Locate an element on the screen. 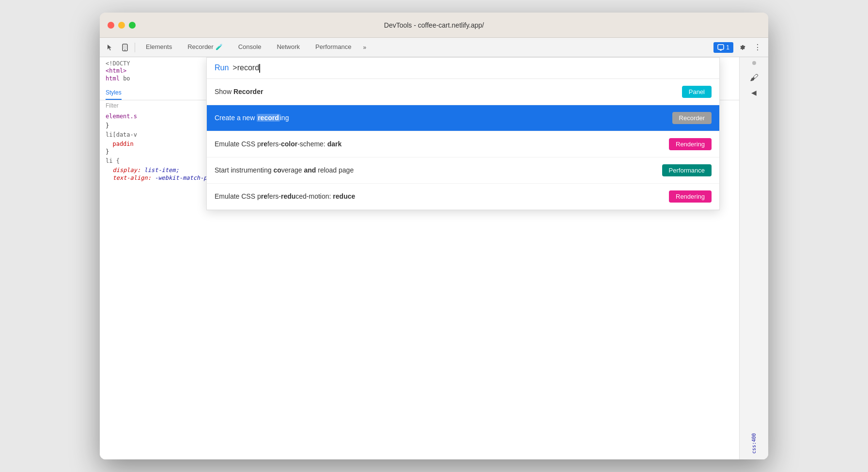 Image resolution: width=868 pixels, height=472 pixels. show-recorder-label: Show Recorder is located at coordinates (239, 92).